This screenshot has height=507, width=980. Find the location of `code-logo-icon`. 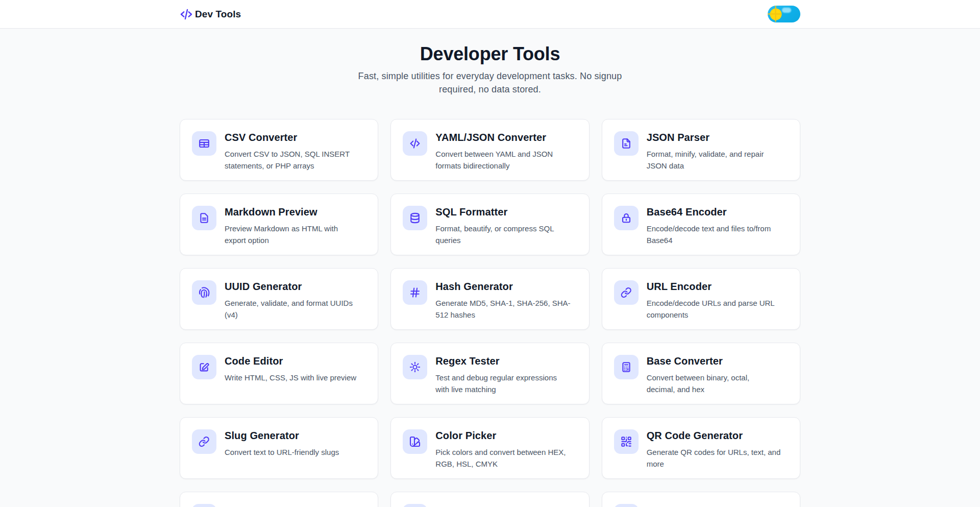

code-logo-icon is located at coordinates (186, 14).